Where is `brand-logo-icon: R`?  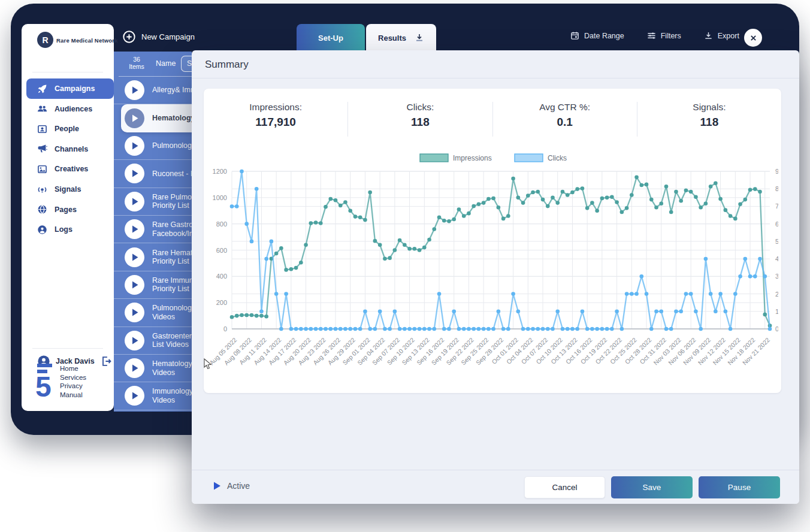
brand-logo-icon: R is located at coordinates (46, 40).